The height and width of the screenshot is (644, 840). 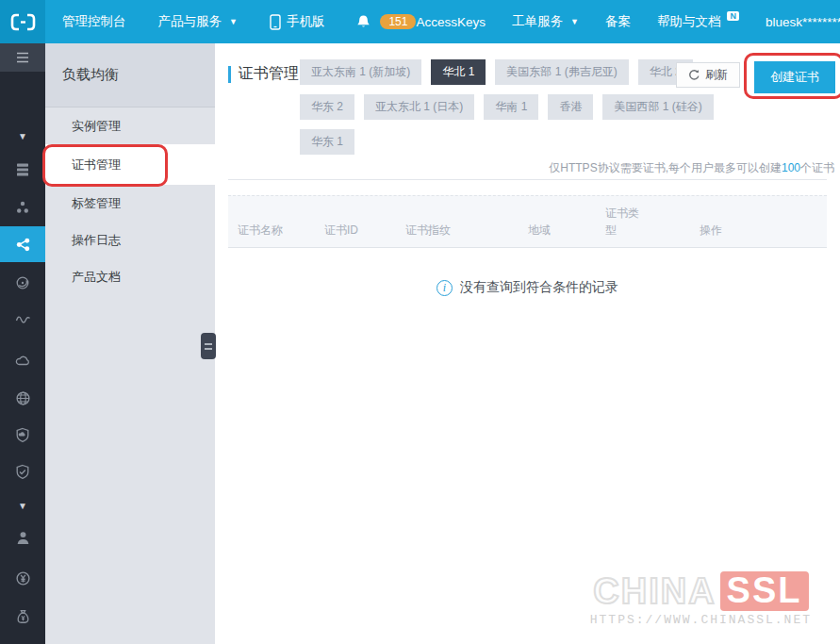 I want to click on notifications: 151, so click(x=387, y=22).